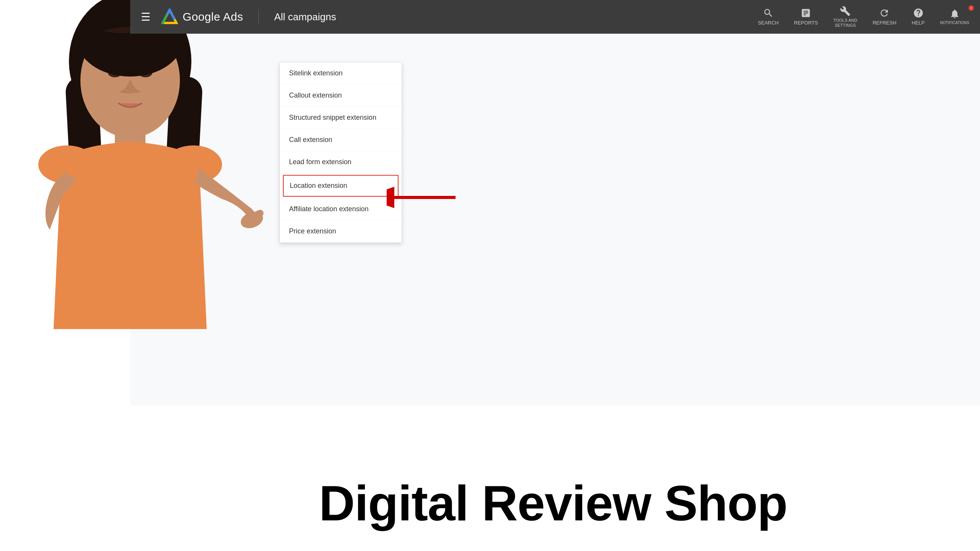 The height and width of the screenshot is (551, 980). What do you see at coordinates (213, 17) in the screenshot?
I see `app-name: Google Ads` at bounding box center [213, 17].